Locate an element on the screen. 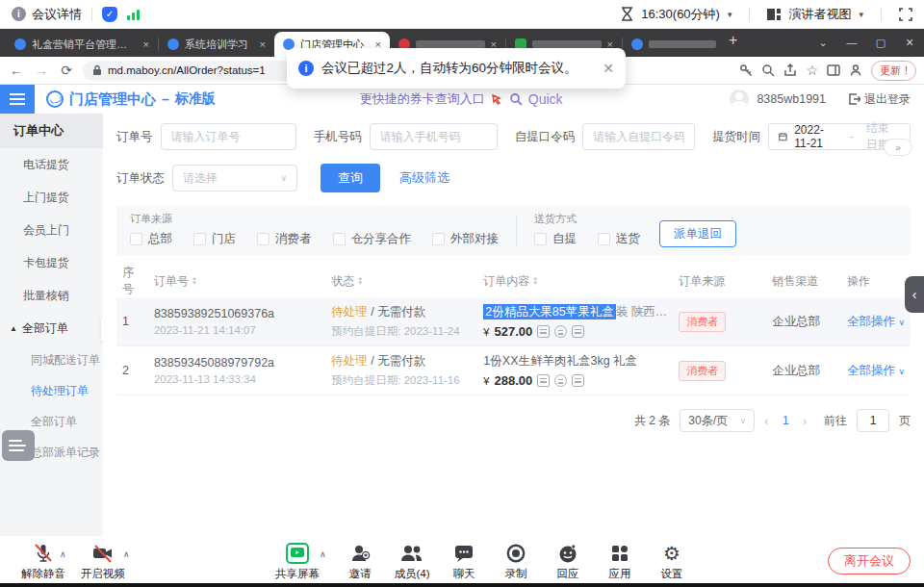 This screenshot has height=587, width=924. page-size-select: 30条/页 ∨ is located at coordinates (717, 421).